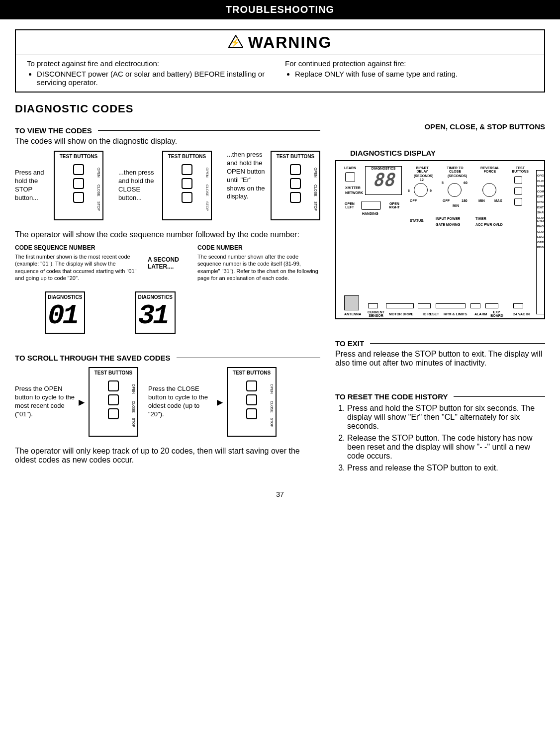 This screenshot has width=560, height=753. I want to click on buttons-callout-label: OPEN, CLOSE, & STOP BUTTONS, so click(484, 126).